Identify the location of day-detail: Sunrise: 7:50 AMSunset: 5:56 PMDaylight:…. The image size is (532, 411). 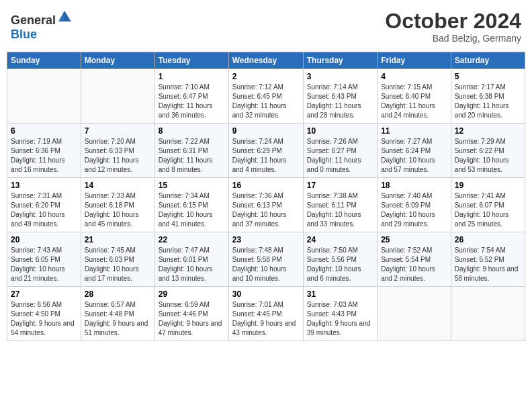
(335, 265).